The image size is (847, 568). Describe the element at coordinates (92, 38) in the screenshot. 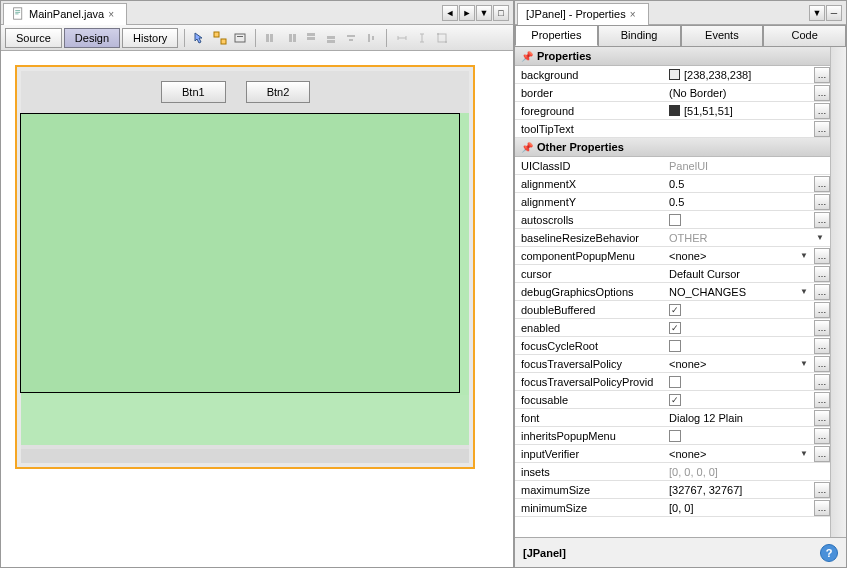

I see `design-view-button: Design` at that location.